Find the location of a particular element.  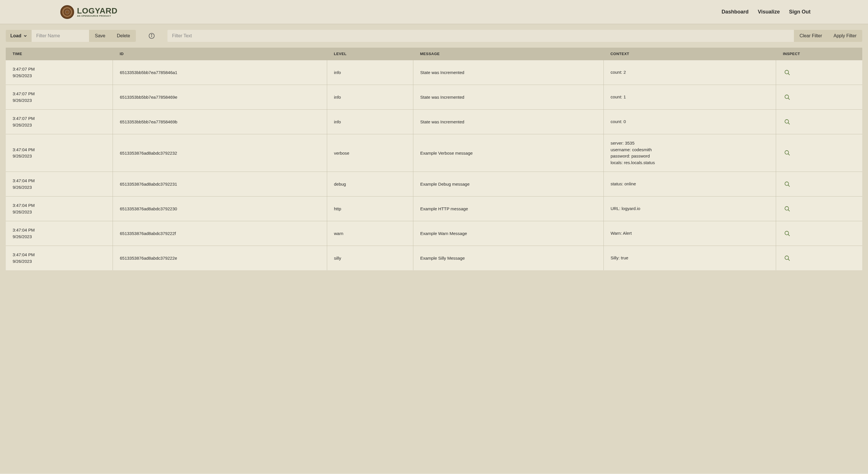

col-id: ID is located at coordinates (220, 54).